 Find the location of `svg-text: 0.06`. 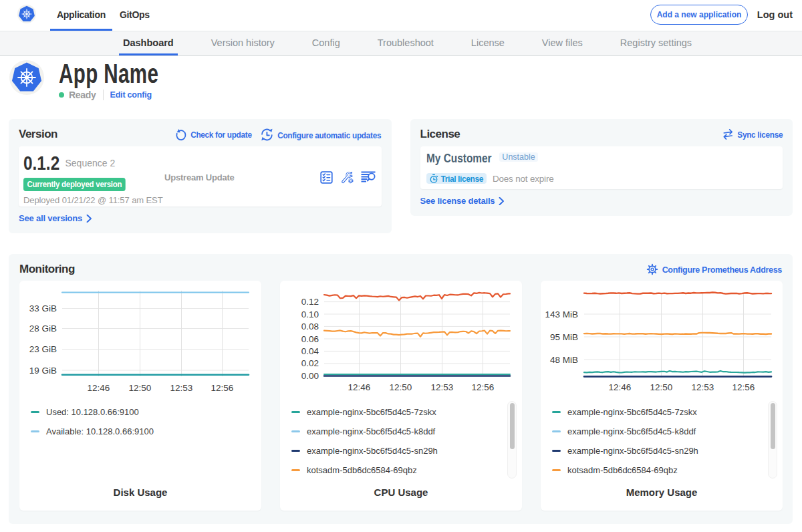

svg-text: 0.06 is located at coordinates (310, 340).